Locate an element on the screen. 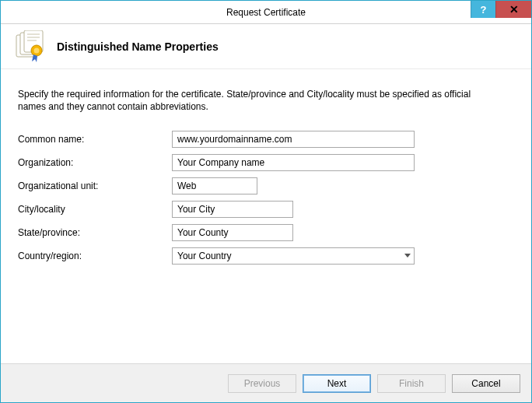  row-organization: Organization: is located at coordinates (266, 163).